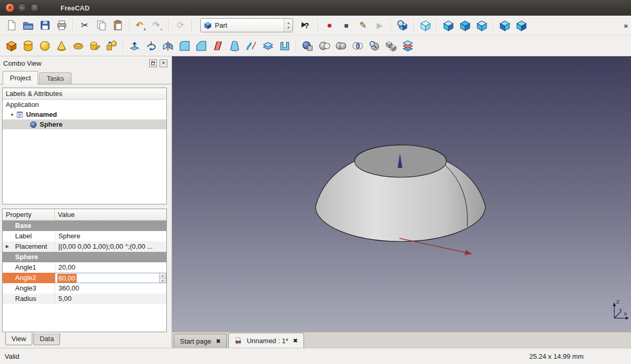 The width and height of the screenshot is (631, 364). What do you see at coordinates (84, 26) in the screenshot?
I see `cut-button: ✂` at bounding box center [84, 26].